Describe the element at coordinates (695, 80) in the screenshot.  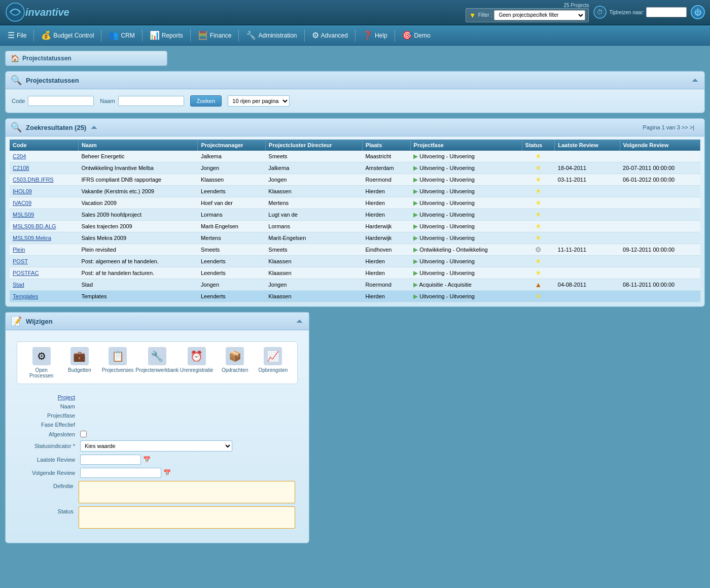
I see `search-panel-collapse: ⏶` at that location.